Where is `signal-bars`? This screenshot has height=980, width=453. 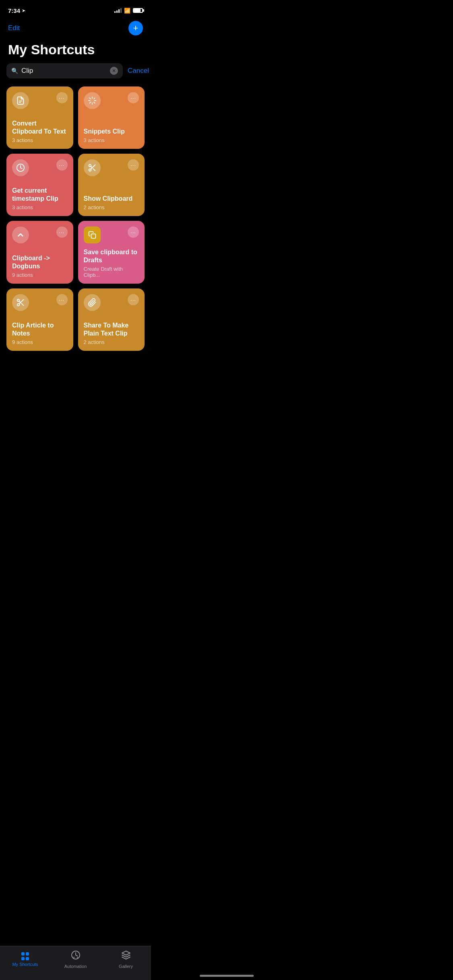
signal-bars is located at coordinates (118, 10).